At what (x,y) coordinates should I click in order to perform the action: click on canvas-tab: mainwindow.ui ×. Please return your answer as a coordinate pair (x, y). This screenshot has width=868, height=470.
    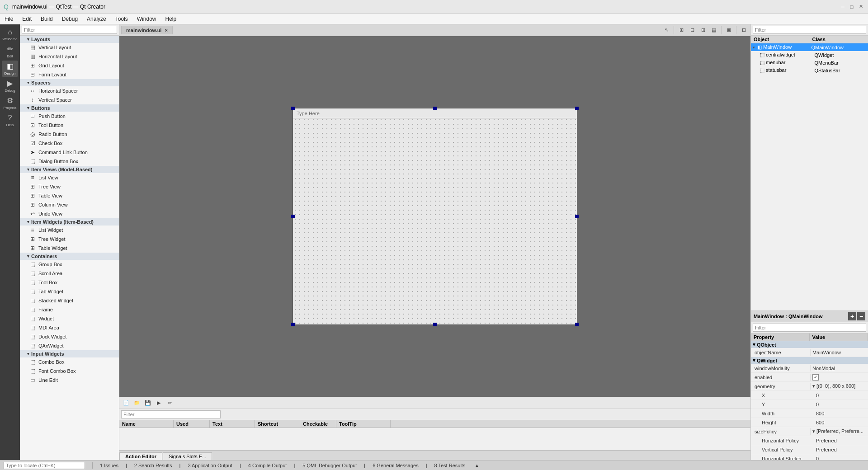
    Looking at the image, I should click on (147, 30).